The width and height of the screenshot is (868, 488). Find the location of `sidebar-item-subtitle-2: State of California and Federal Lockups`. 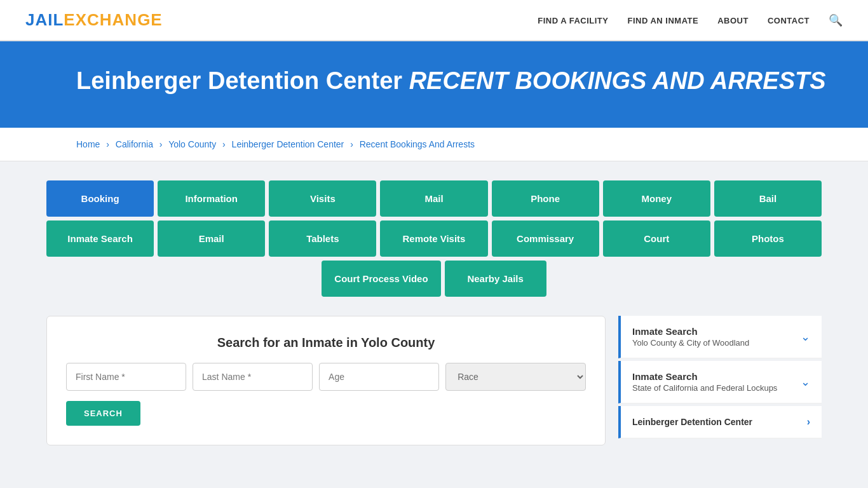

sidebar-item-subtitle-2: State of California and Federal Lockups is located at coordinates (705, 388).